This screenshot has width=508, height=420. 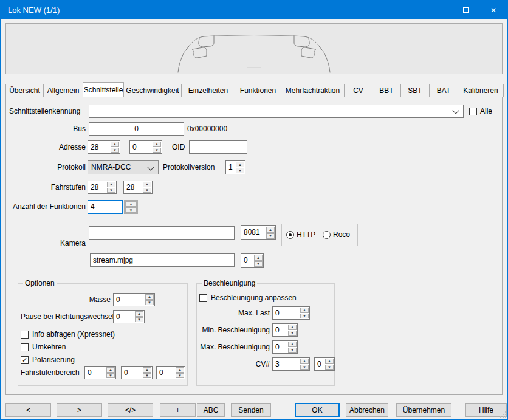 What do you see at coordinates (317, 410) in the screenshot?
I see `ok-button: OK` at bounding box center [317, 410].